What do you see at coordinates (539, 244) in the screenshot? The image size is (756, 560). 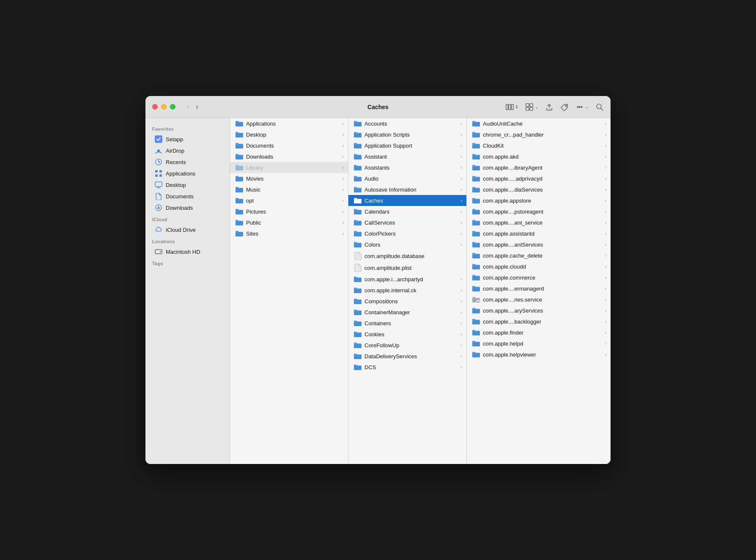 I see `col3-item-com-apple-antservices: com.apple....antServices ›` at bounding box center [539, 244].